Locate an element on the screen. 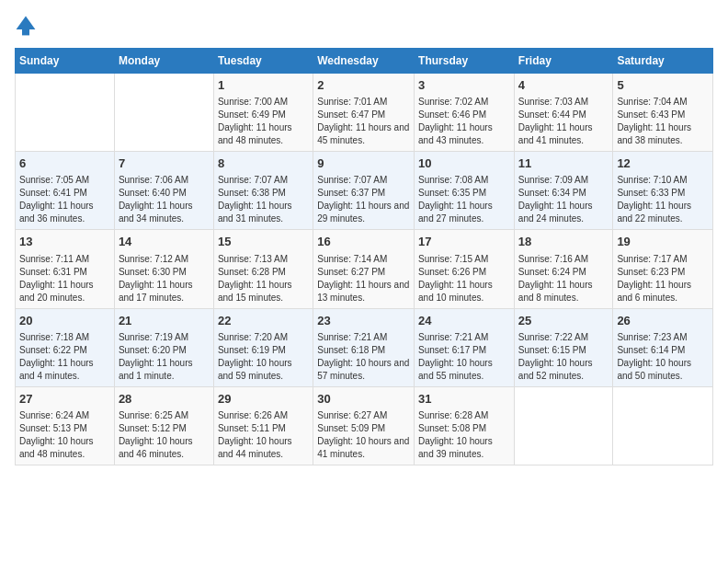  day-info: Sunrise: 7:08 AMSunset: 6:35 PMDaylight:… is located at coordinates (464, 200).